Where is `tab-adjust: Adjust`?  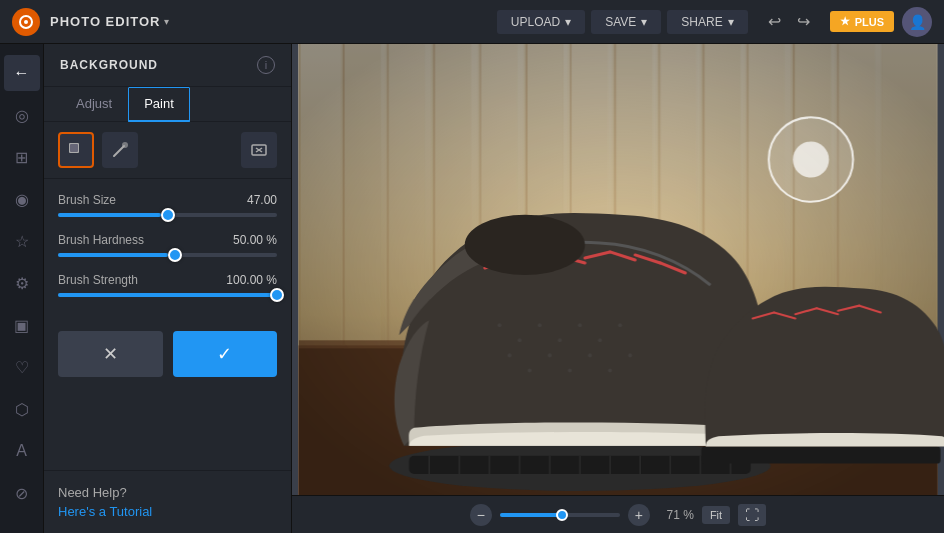 tab-adjust: Adjust is located at coordinates (94, 104).